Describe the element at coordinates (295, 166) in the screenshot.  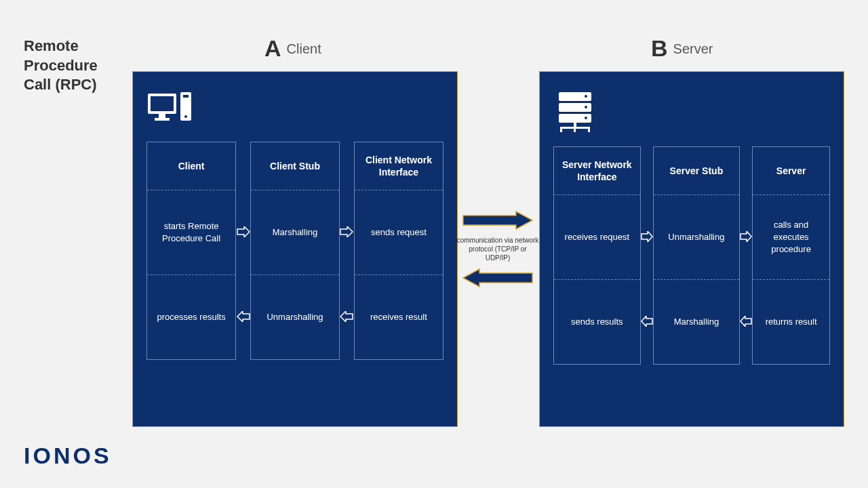
I see `column-header: Client Stub` at that location.